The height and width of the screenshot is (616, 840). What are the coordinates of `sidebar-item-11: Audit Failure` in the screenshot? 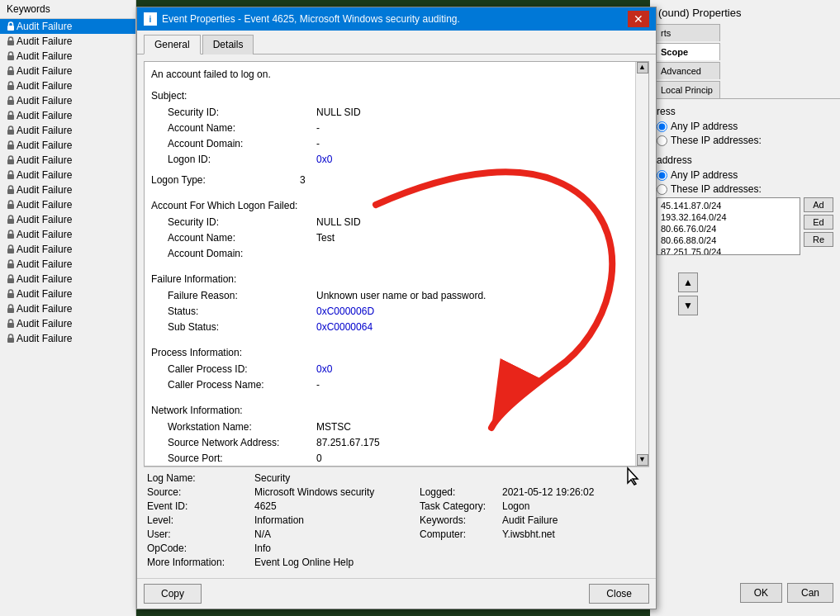 It's located at (68, 190).